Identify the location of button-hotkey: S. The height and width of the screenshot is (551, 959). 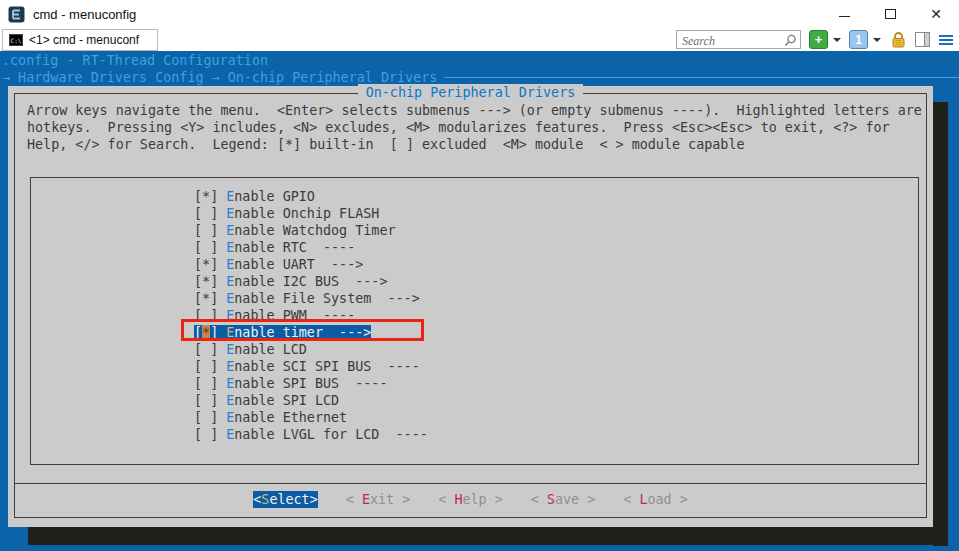
(551, 500).